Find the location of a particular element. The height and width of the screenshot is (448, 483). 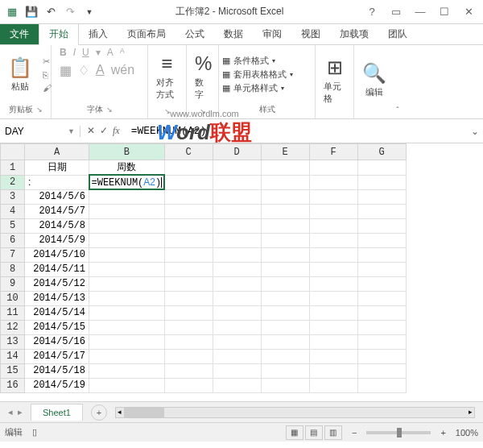

cell-B4 is located at coordinates (127, 211).